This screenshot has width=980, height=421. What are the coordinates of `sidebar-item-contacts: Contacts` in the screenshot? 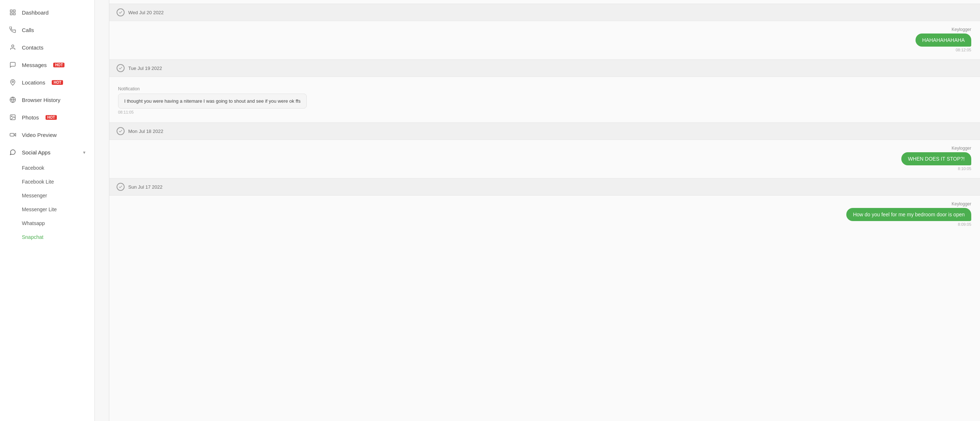 It's located at (47, 47).